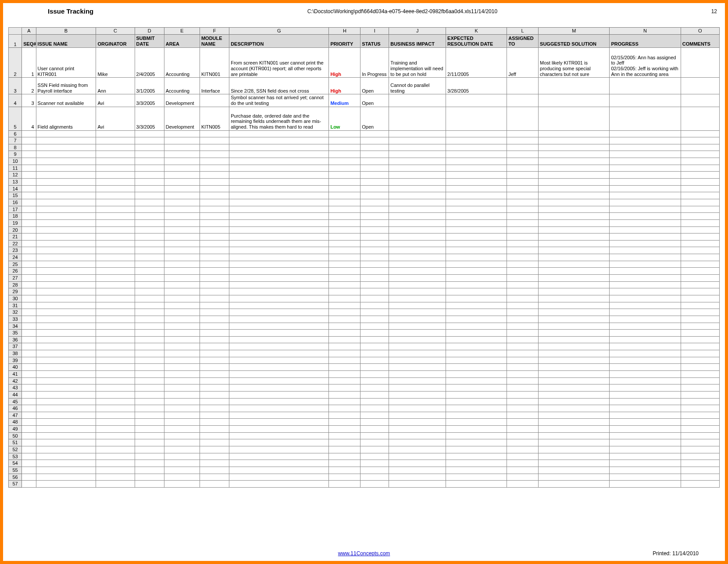  I want to click on row-header: 8, so click(15, 147).